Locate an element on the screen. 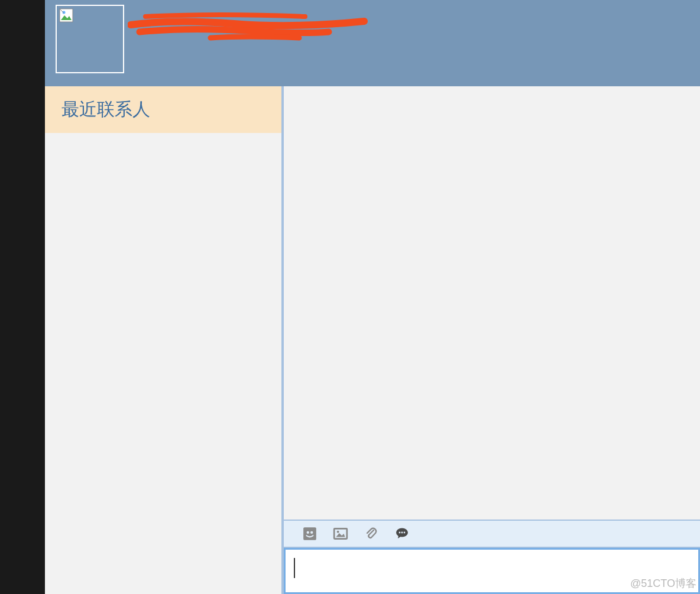 This screenshot has height=594, width=700. chat-bubble-icon is located at coordinates (402, 534).